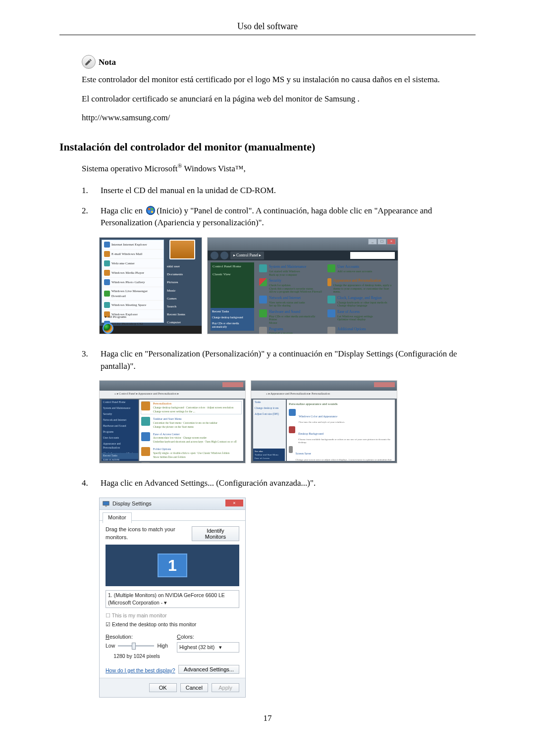  What do you see at coordinates (191, 463) in the screenshot?
I see `appearance-item: FontsInstall or remove a font` at bounding box center [191, 463].